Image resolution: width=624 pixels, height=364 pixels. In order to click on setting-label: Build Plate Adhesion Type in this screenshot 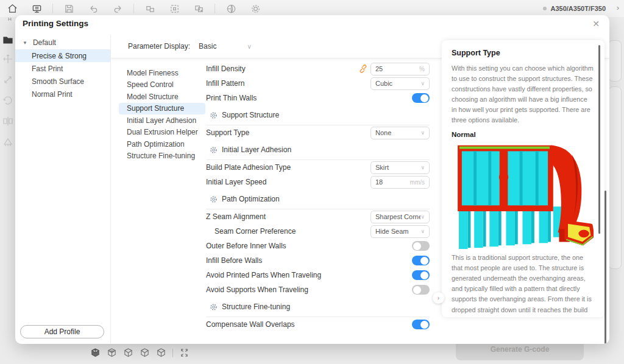, I will do `click(249, 167)`.